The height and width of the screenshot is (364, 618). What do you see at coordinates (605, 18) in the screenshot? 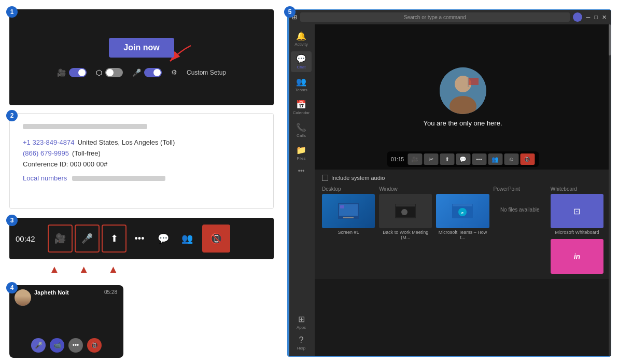
I see `close-button: ✕` at bounding box center [605, 18].